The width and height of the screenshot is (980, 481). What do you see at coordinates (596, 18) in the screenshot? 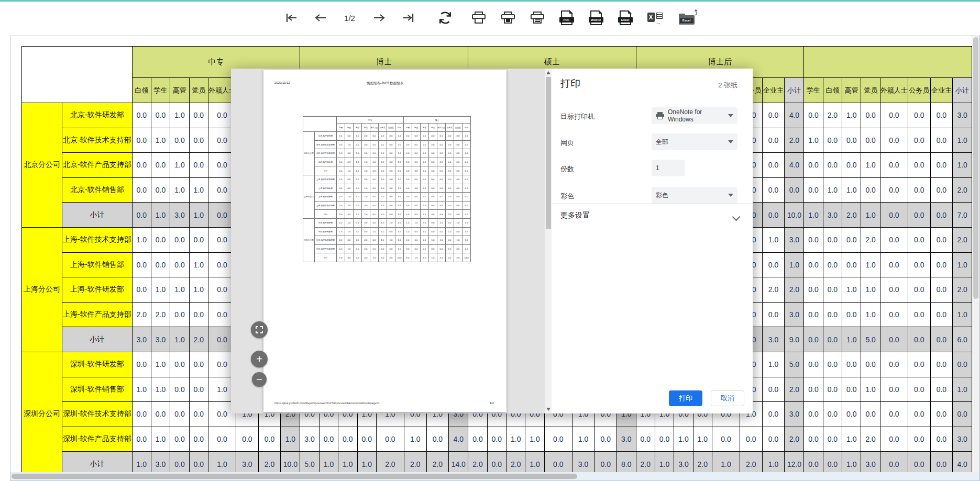
I see `export-word-icon: WORD` at bounding box center [596, 18].